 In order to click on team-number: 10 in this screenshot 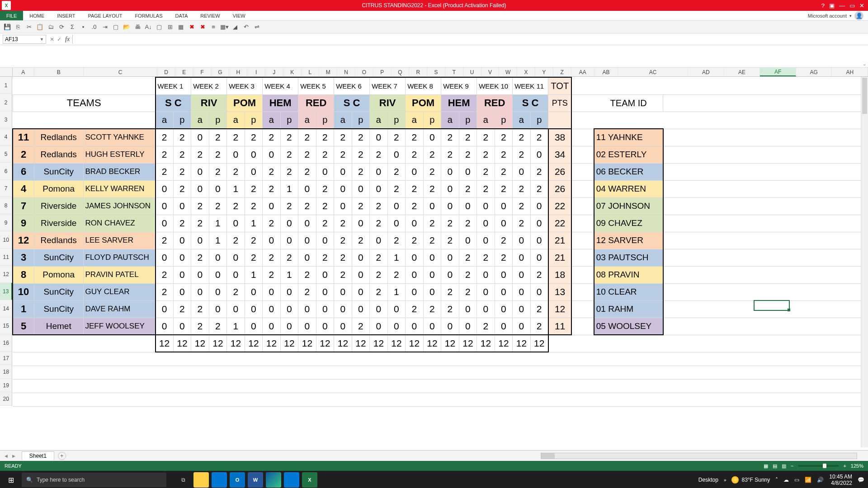, I will do `click(24, 292)`.